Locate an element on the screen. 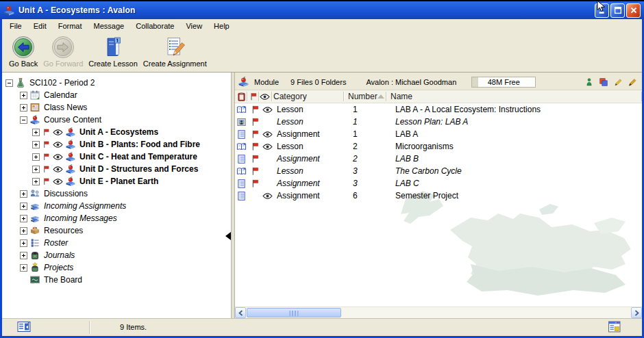 The height and width of the screenshot is (338, 644). file-number: 2 is located at coordinates (370, 146).